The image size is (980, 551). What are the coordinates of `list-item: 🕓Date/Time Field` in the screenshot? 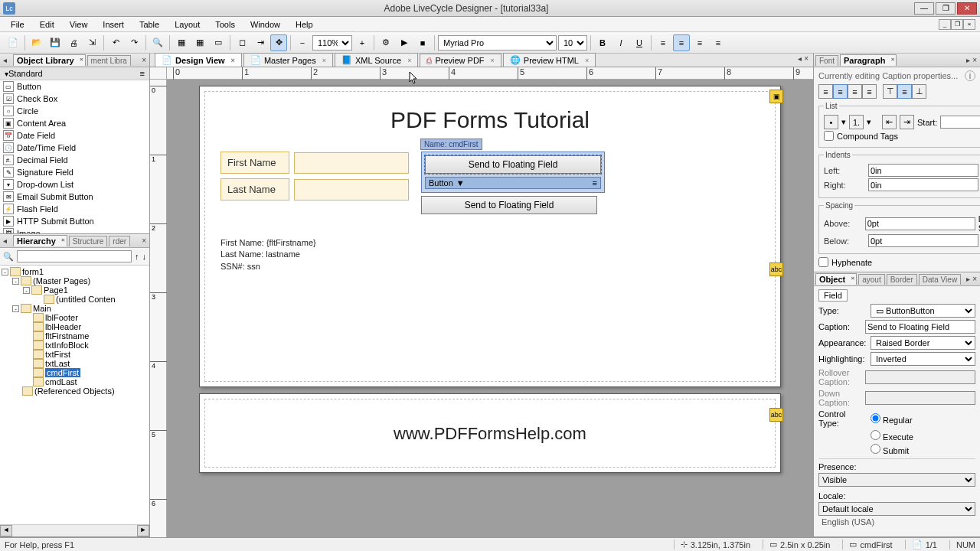 It's located at (75, 148).